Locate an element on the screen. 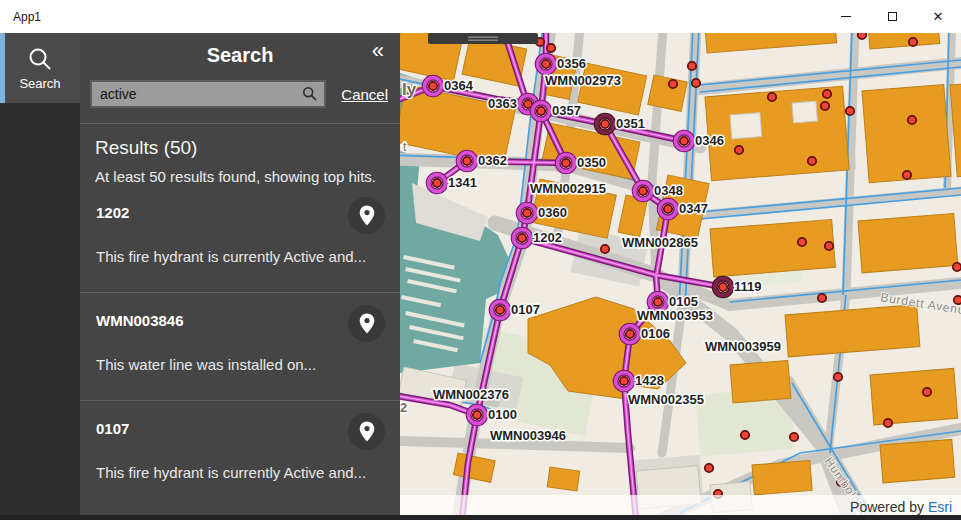 The width and height of the screenshot is (961, 520). close-button: ✕ is located at coordinates (938, 16).